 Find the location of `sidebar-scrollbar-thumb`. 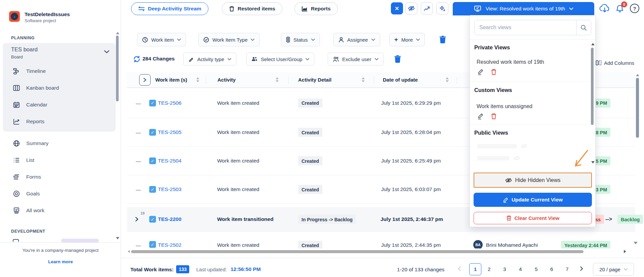

sidebar-scrollbar-thumb is located at coordinates (117, 68).